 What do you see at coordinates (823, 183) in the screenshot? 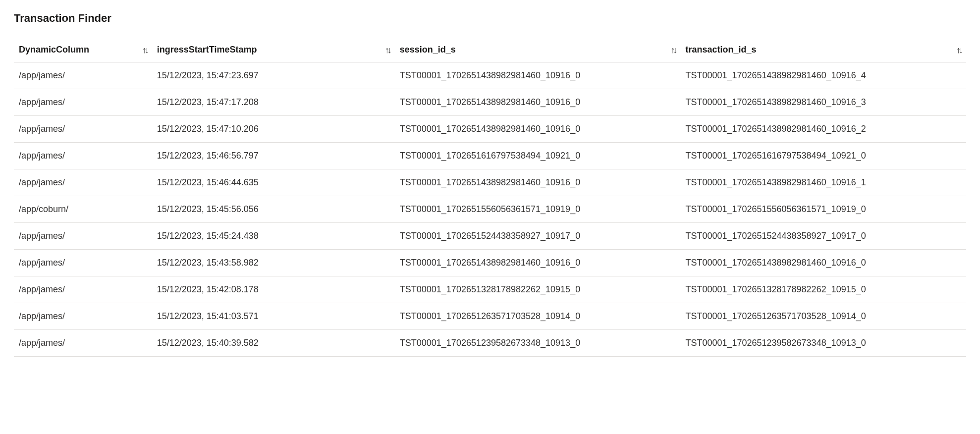
I see `cell-transaction: TST00001_1702651438982981460_10916_1` at bounding box center [823, 183].